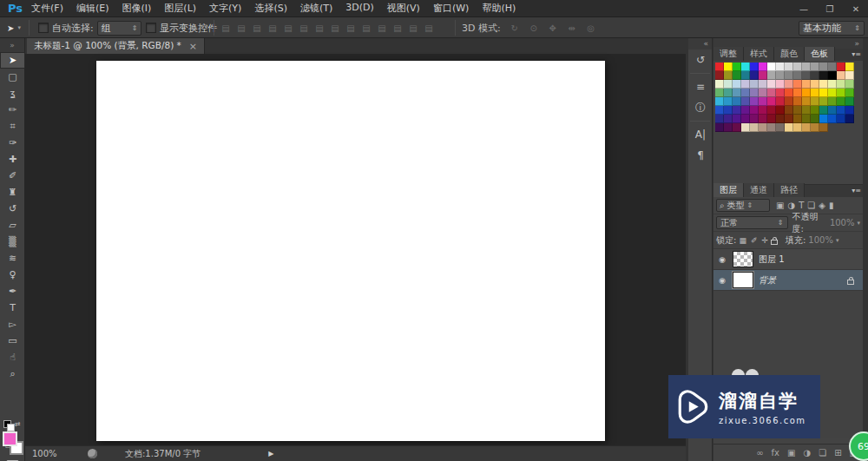 This screenshot has width=868, height=461. I want to click on minimize-button: —, so click(804, 9).